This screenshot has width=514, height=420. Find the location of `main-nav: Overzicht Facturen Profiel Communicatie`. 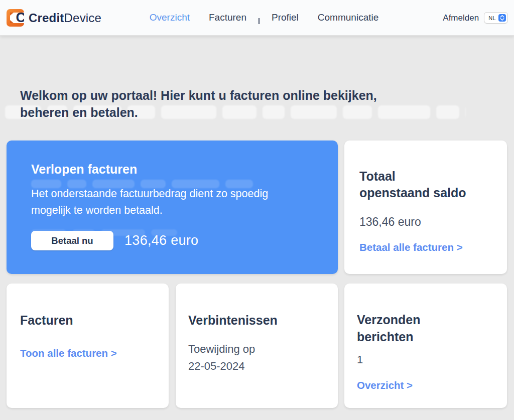

main-nav: Overzicht Facturen Profiel Communicatie is located at coordinates (264, 18).